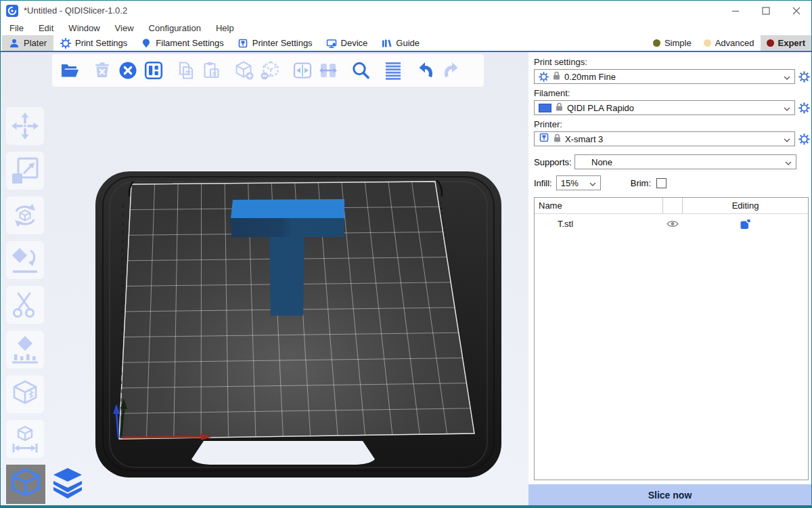 Image resolution: width=812 pixels, height=508 pixels. I want to click on gizmo-toolbar, so click(26, 282).